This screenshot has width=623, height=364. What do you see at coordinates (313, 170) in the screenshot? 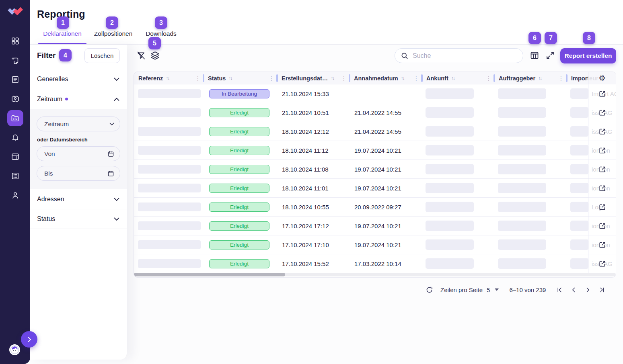
I see `created-date: 18.10.2024 11:08` at bounding box center [313, 170].